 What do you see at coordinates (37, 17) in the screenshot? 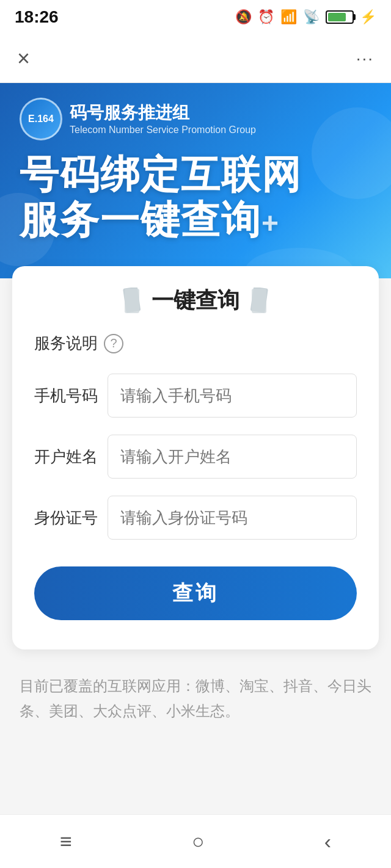
I see `status-time: 18:26` at bounding box center [37, 17].